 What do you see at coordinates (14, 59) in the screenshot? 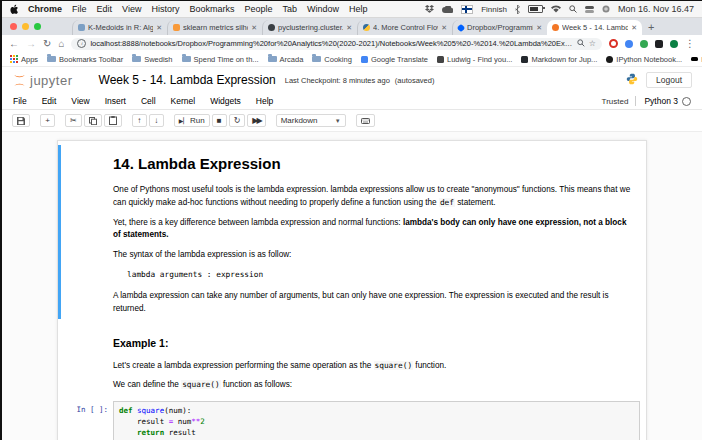
I see `apps-grid-icon` at bounding box center [14, 59].